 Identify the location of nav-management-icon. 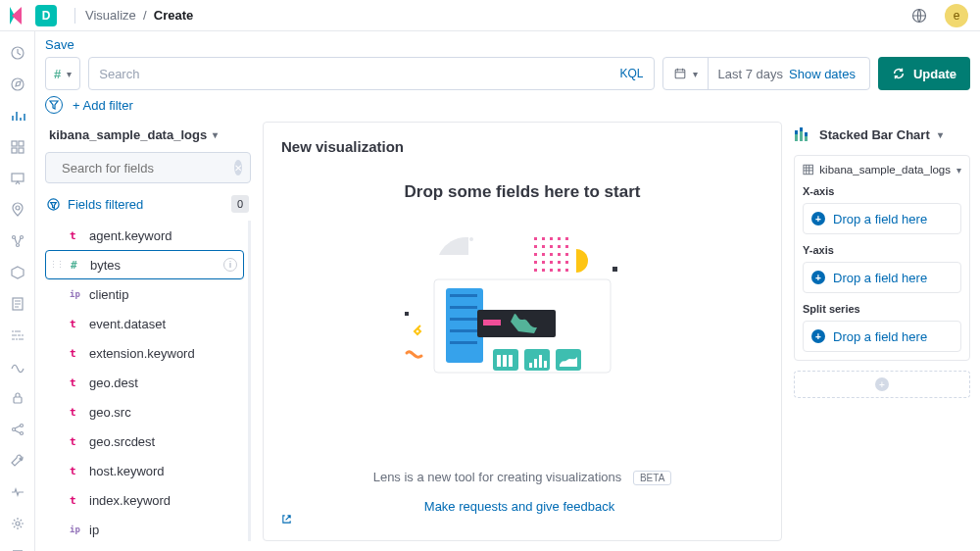
(18, 524).